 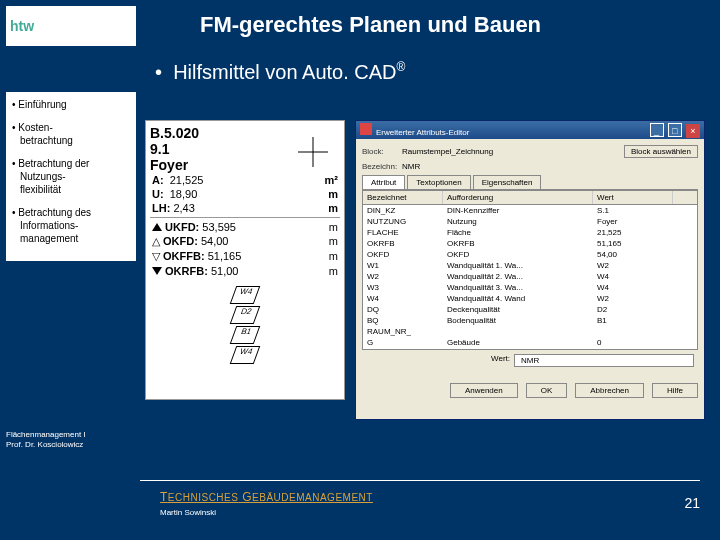 I want to click on table-row: W2Wandqualität 2. Wa...W4, so click(x=530, y=276).